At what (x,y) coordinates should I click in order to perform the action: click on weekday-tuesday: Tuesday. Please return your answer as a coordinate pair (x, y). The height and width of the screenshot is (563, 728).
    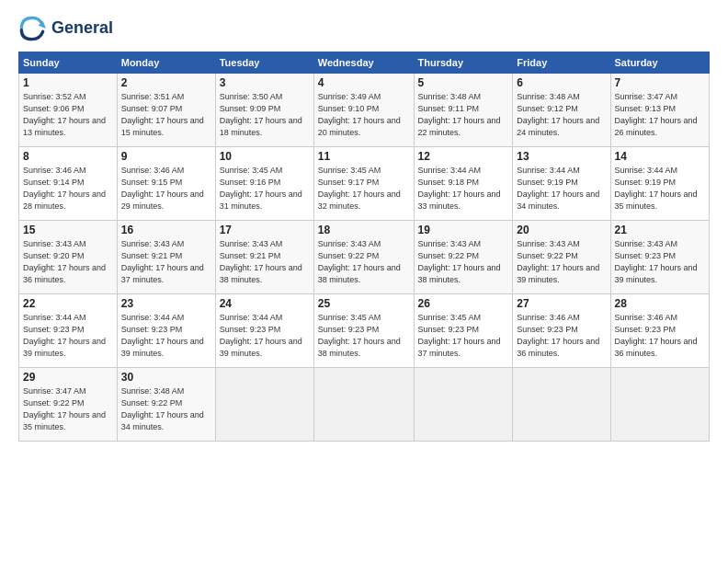
    Looking at the image, I should click on (265, 63).